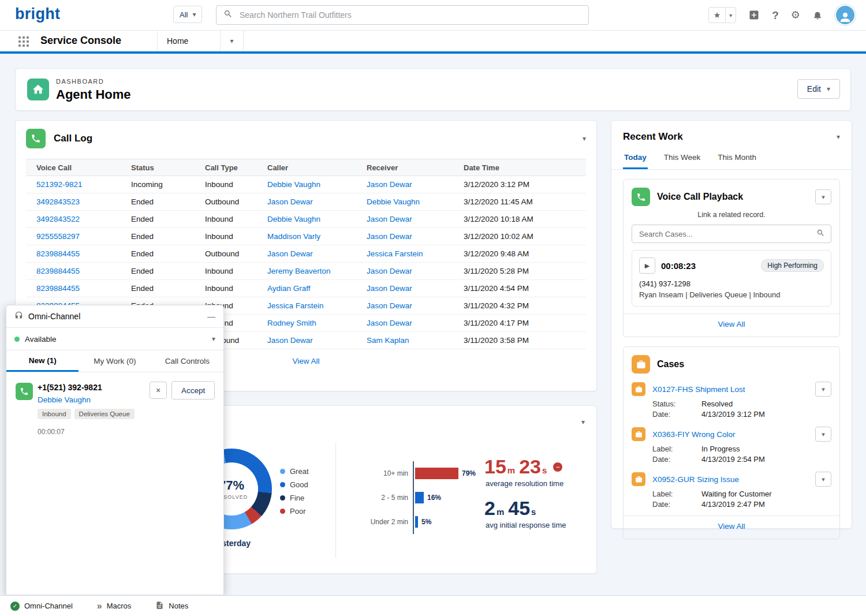  Describe the element at coordinates (188, 14) in the screenshot. I see `search-scope-select: All ▾` at that location.